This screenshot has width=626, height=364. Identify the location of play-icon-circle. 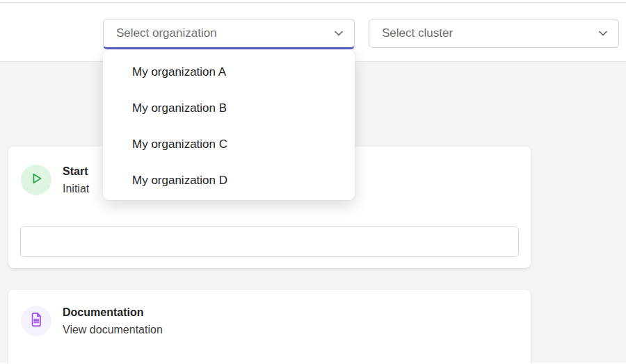
(36, 180).